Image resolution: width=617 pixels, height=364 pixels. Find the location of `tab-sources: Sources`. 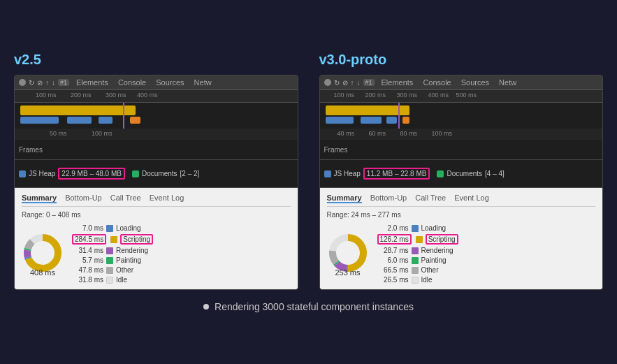

tab-sources: Sources is located at coordinates (170, 82).